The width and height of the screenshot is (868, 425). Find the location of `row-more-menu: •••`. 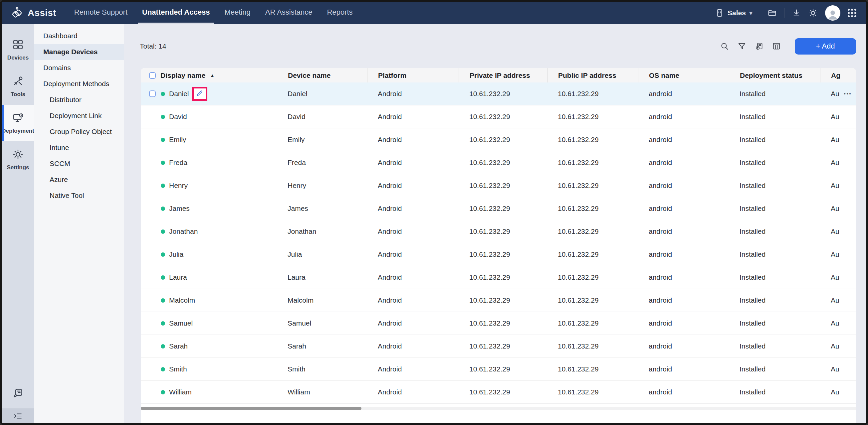

row-more-menu: ••• is located at coordinates (848, 94).